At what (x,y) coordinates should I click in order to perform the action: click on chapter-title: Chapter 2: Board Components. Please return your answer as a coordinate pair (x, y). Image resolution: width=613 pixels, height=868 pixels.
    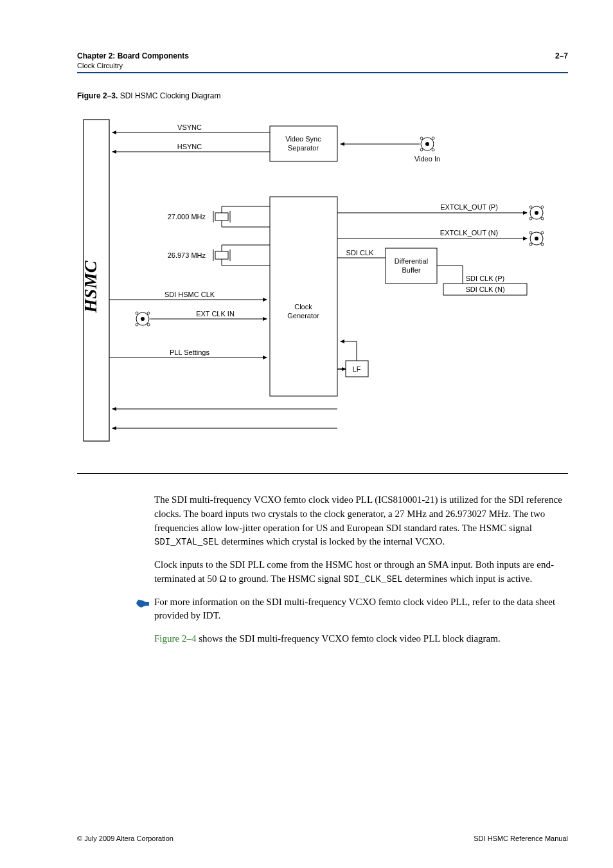
    Looking at the image, I should click on (133, 56).